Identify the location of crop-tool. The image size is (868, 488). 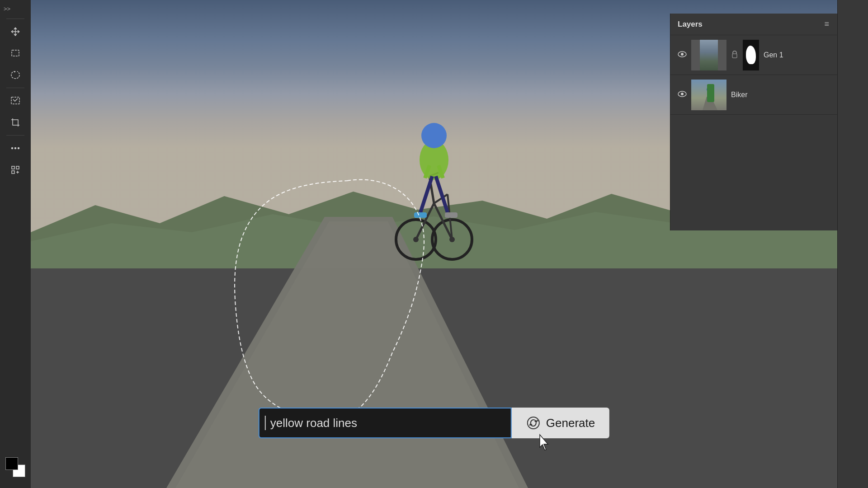
(15, 122).